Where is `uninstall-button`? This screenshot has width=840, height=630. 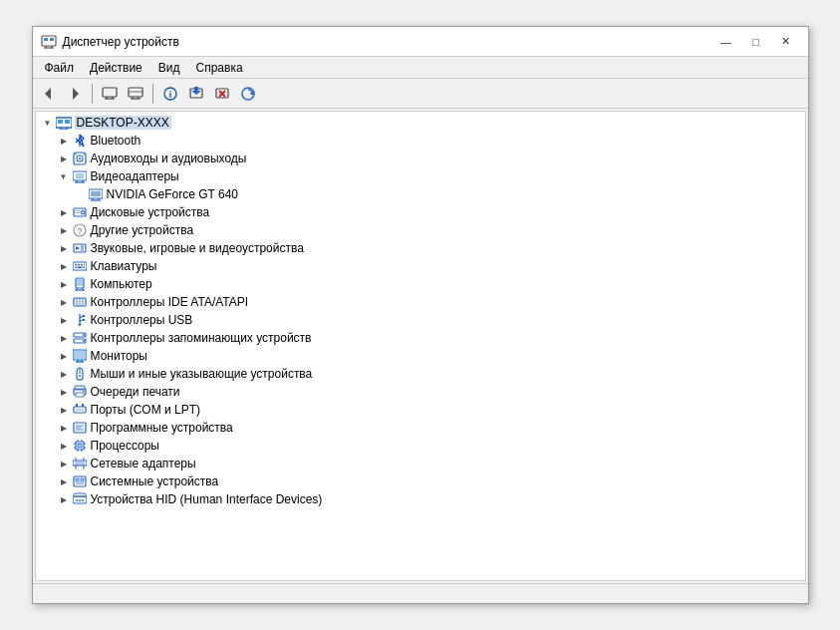
uninstall-button is located at coordinates (222, 94).